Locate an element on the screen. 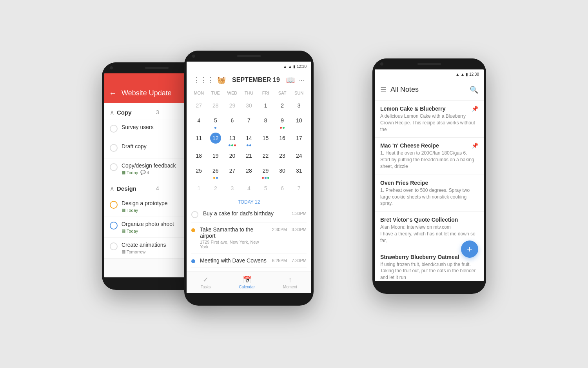 The width and height of the screenshot is (588, 368). cal-day-16: 16 is located at coordinates (282, 140).